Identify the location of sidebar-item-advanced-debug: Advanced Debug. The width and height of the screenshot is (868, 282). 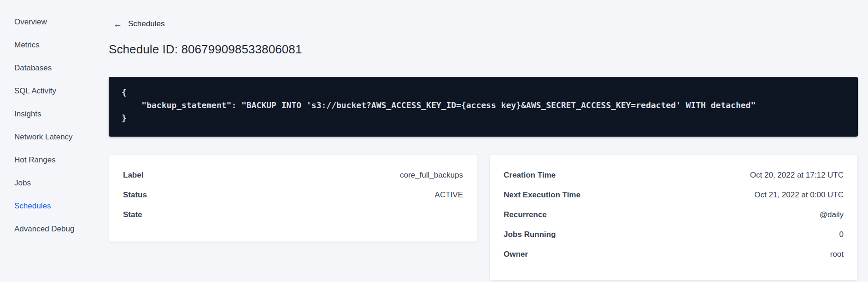
(62, 229).